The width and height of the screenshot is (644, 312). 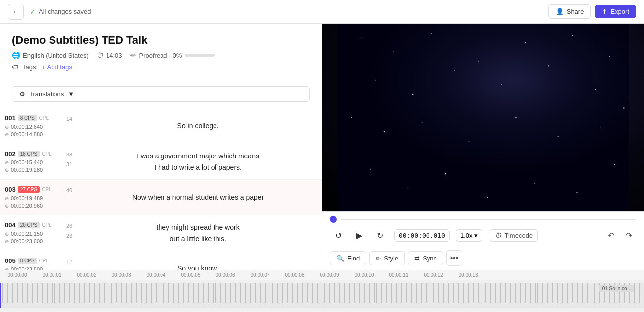 I want to click on style-button: ✏ Style, so click(x=387, y=259).